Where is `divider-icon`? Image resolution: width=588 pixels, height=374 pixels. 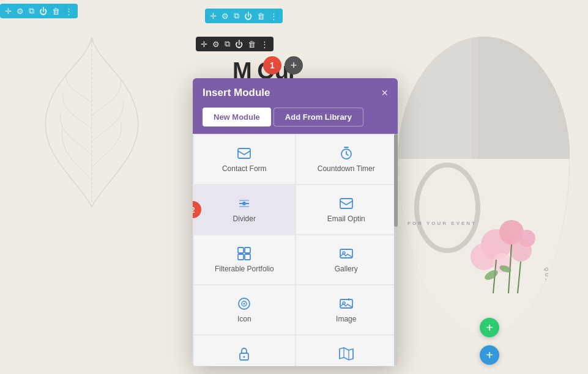
divider-icon is located at coordinates (244, 204).